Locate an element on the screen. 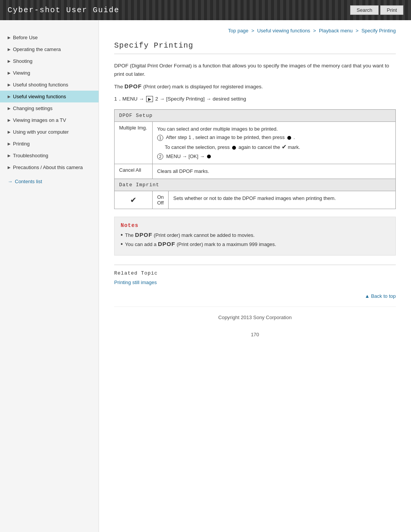 This screenshot has width=411, height=532. sidebar-item-precautions: ▶ Precautions / About this camera is located at coordinates (49, 168).